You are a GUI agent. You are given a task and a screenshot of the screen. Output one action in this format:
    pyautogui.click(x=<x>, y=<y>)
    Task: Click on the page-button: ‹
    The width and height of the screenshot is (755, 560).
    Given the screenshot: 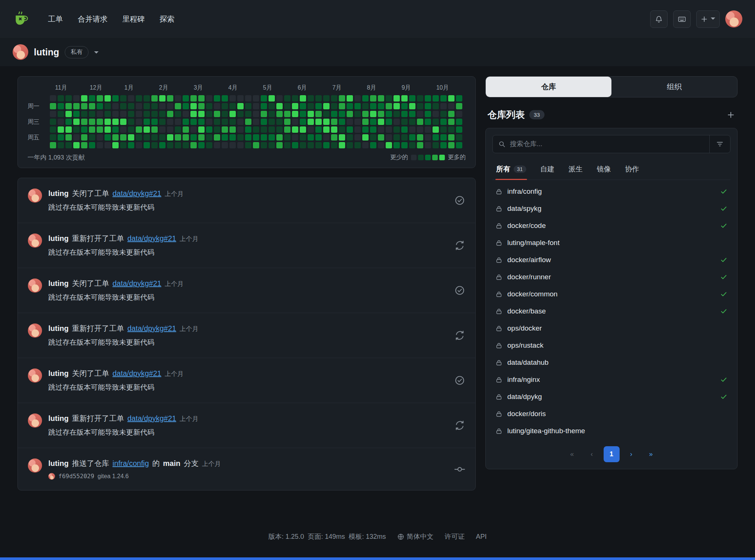 What is the action you would take?
    pyautogui.click(x=592, y=454)
    